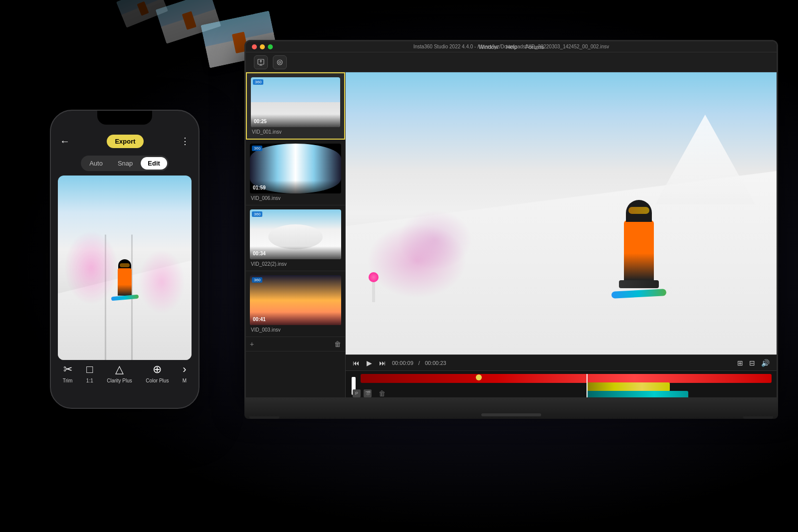 The width and height of the screenshot is (798, 532). Describe the element at coordinates (435, 240) in the screenshot. I see `main-smoke-right` at that location.